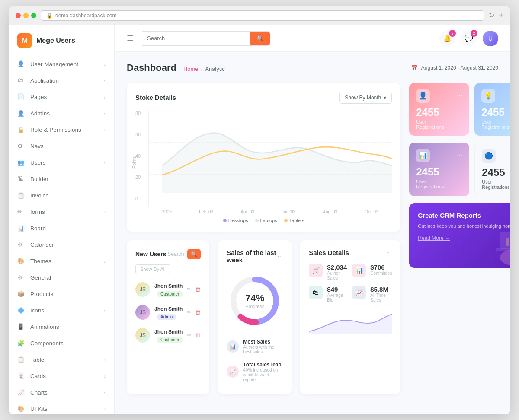 The height and width of the screenshot is (420, 519). Describe the element at coordinates (21, 163) in the screenshot. I see `users-icon: 👥` at that location.